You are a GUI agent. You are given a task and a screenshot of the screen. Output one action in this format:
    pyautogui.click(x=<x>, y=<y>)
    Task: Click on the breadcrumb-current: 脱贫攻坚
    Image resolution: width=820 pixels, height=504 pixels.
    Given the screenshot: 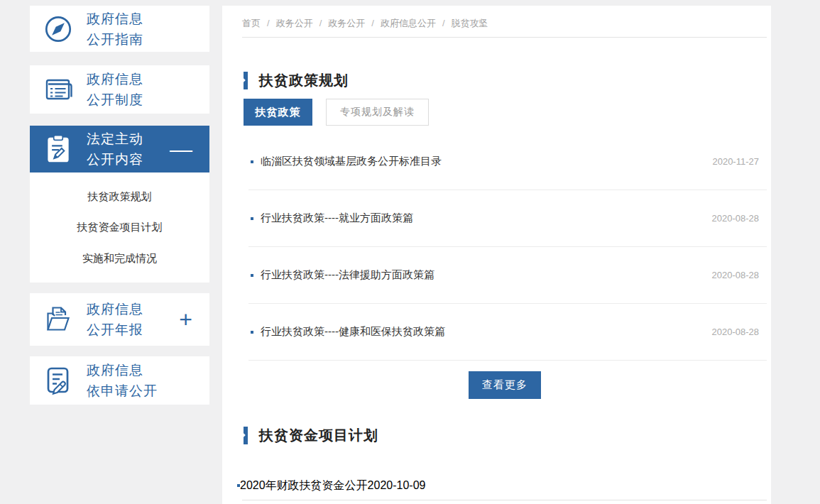 What is the action you would take?
    pyautogui.click(x=470, y=23)
    